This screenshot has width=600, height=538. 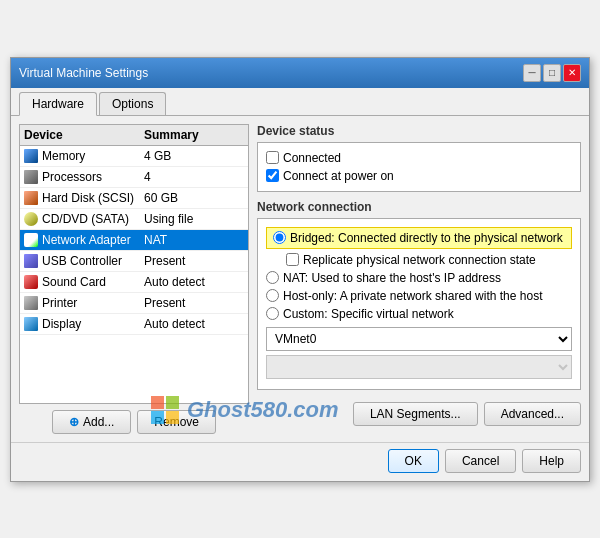 I want to click on secondary-dropdown, so click(x=419, y=367).